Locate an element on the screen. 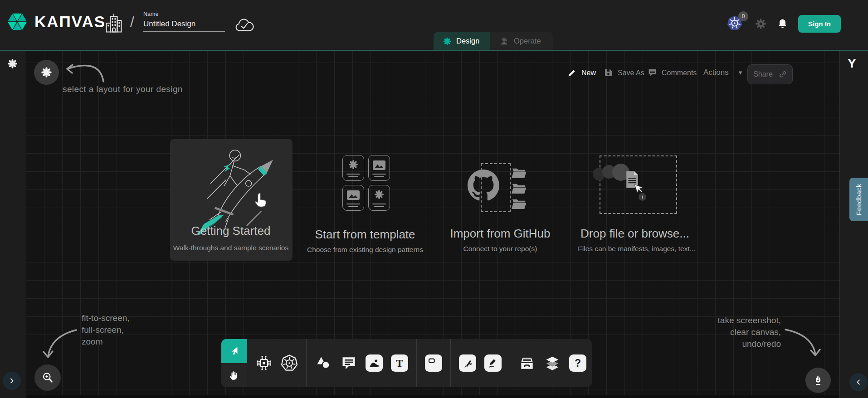 The width and height of the screenshot is (868, 398). meshery-spinner-icon is located at coordinates (13, 63).